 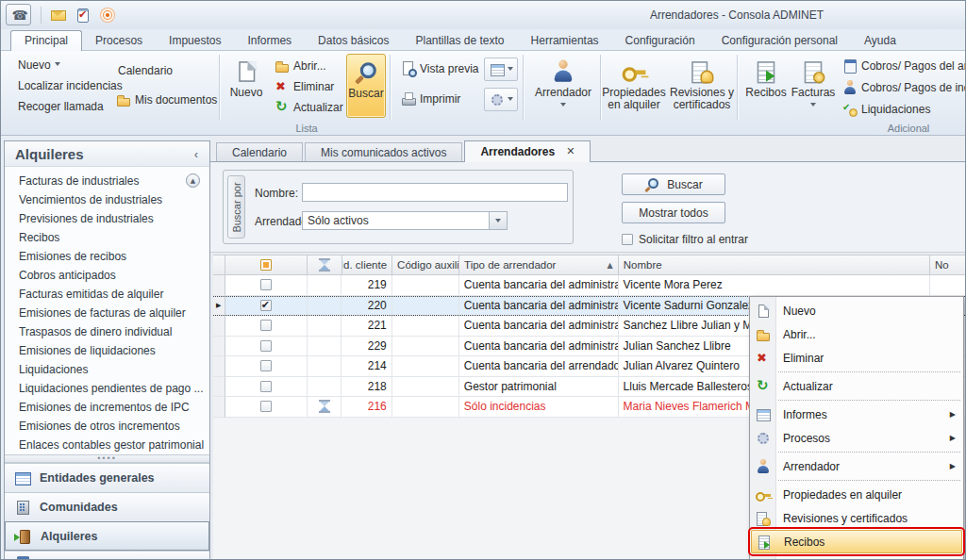 I want to click on sidebar-item-emisiones-de-recibos: Emisiones de recibos, so click(x=108, y=256).